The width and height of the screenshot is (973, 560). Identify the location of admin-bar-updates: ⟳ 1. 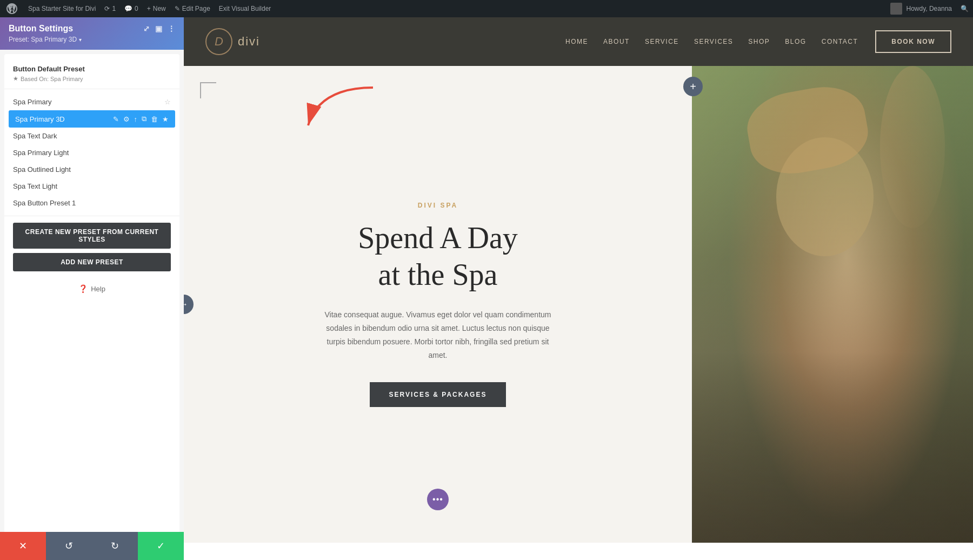
(110, 9).